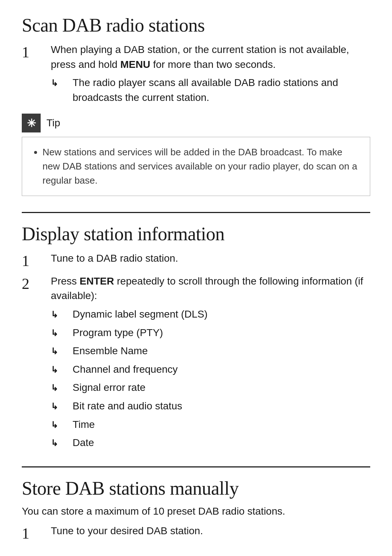 This screenshot has height=556, width=392. Describe the element at coordinates (196, 234) in the screenshot. I see `display-title: Display station information` at that location.